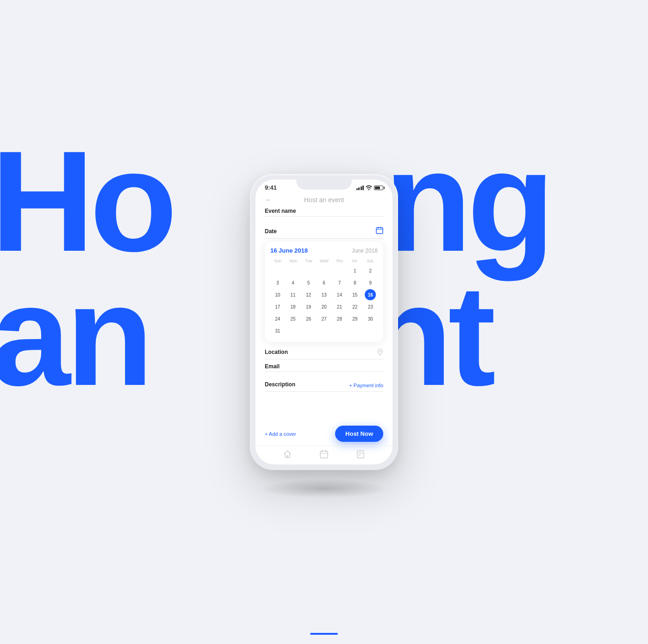 The image size is (648, 644). I want to click on day-wed: Wed, so click(324, 261).